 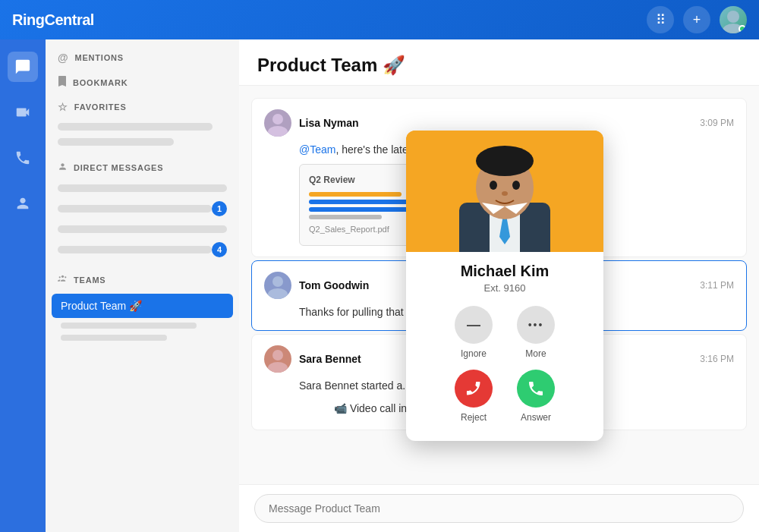 What do you see at coordinates (143, 107) in the screenshot?
I see `sidebar-favorites-header: ☆ FAVORITES` at bounding box center [143, 107].